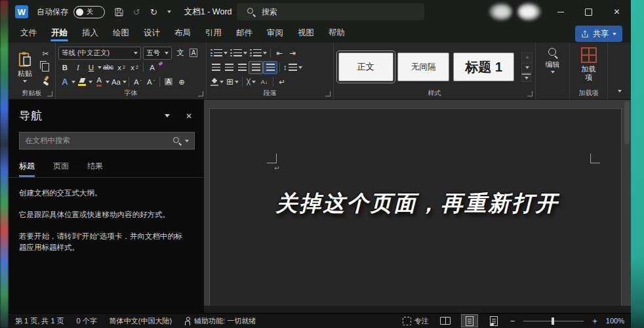 This screenshot has height=328, width=644. What do you see at coordinates (270, 68) in the screenshot?
I see `distribute-button` at bounding box center [270, 68].